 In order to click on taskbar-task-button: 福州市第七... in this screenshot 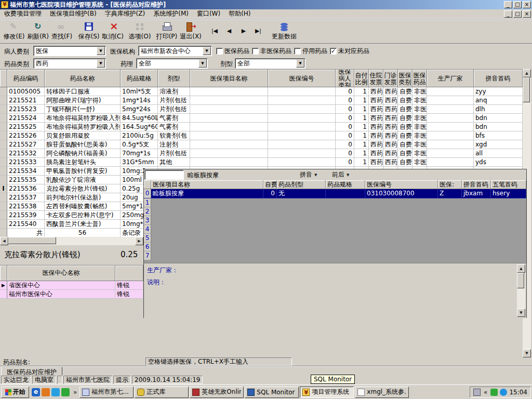, I will do `click(107, 392)`.